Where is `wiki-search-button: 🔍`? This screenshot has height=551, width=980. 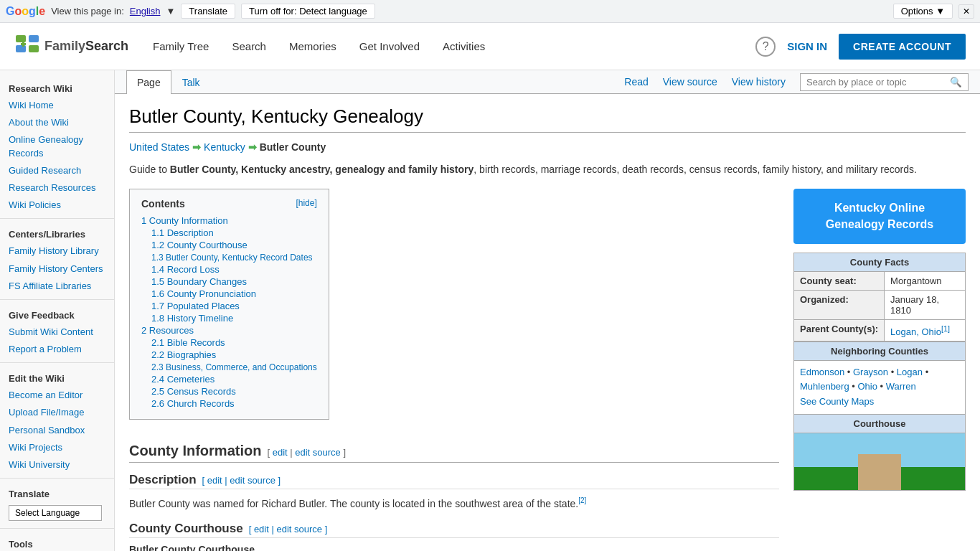 wiki-search-button: 🔍 is located at coordinates (956, 82).